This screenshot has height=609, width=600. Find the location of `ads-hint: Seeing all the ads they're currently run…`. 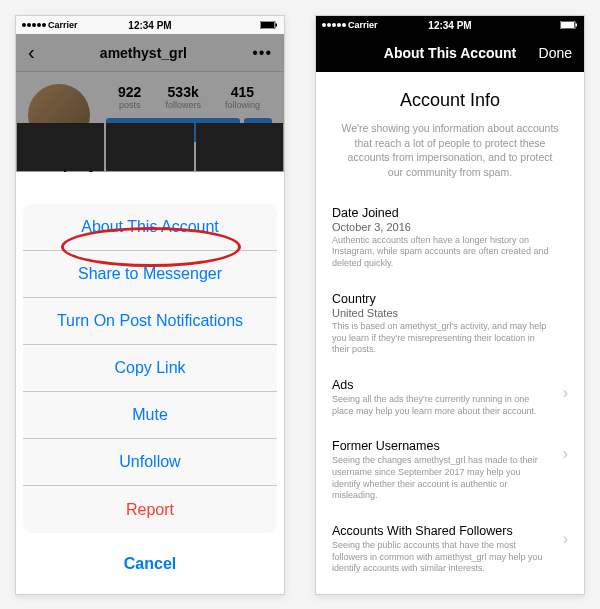

ads-hint: Seeing all the ads they're currently run… is located at coordinates (450, 406).